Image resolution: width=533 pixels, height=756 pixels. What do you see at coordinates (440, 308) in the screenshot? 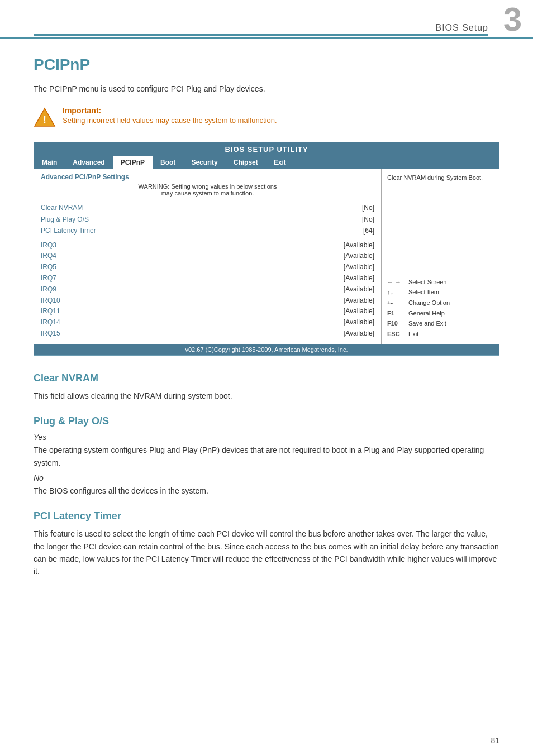
I see `bios-keys-container: ← →Select Screen↑↓Select Item+-Change Op…` at bounding box center [440, 308].